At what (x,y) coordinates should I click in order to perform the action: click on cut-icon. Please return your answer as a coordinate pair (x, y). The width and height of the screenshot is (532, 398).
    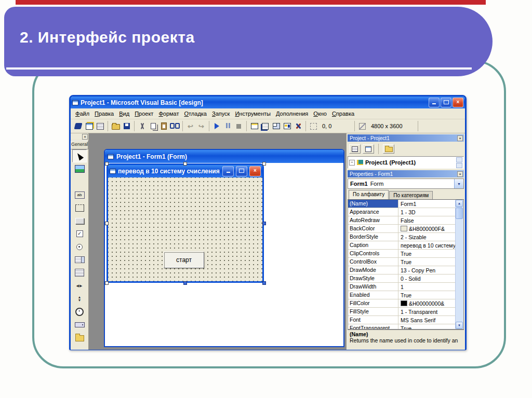
    Looking at the image, I should click on (142, 126).